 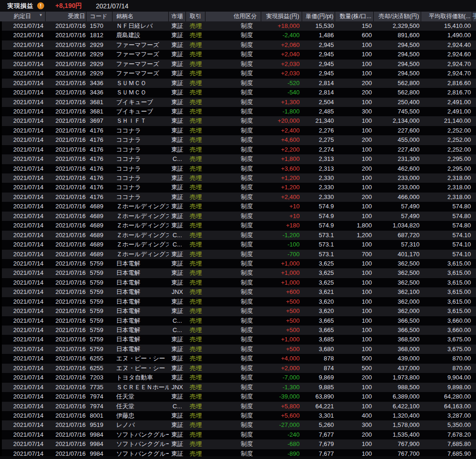 What do you see at coordinates (239, 112) in the screenshot?
I see `table-row: 2021/07/142021/07/163681ブイキューブ東証売埋制度-1,8…` at bounding box center [239, 112].